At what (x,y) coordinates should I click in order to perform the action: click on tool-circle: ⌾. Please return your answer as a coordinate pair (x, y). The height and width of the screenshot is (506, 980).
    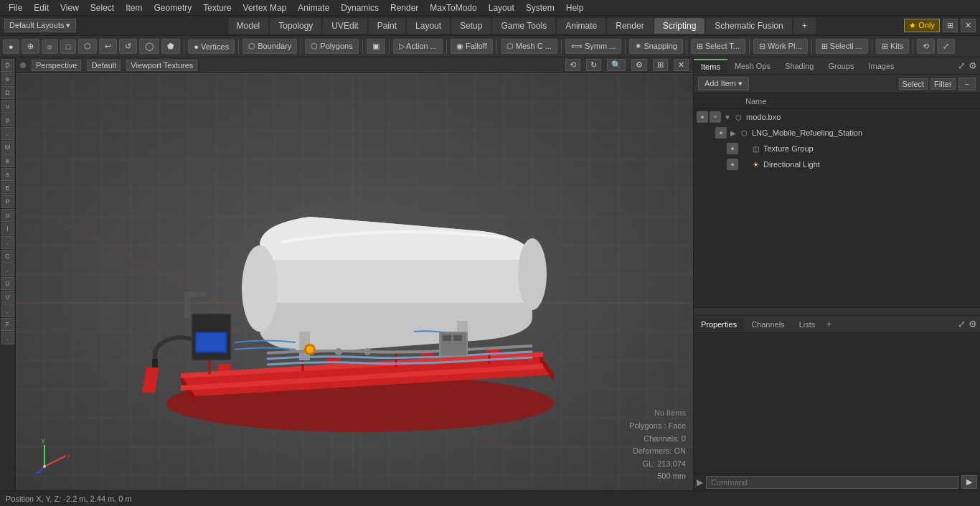
    Looking at the image, I should click on (50, 47).